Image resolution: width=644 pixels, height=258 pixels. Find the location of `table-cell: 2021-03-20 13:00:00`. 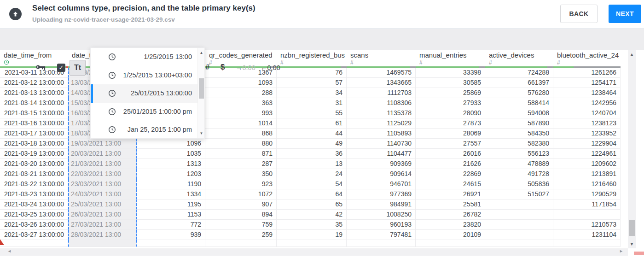

table-cell: 2021-03-20 13:00:00 is located at coordinates (34, 164).